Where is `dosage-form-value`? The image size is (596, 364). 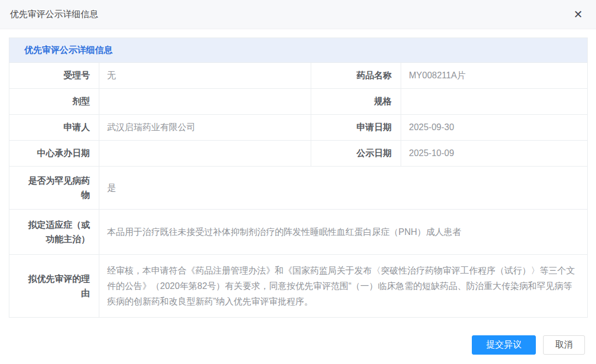 dosage-form-value is located at coordinates (205, 101).